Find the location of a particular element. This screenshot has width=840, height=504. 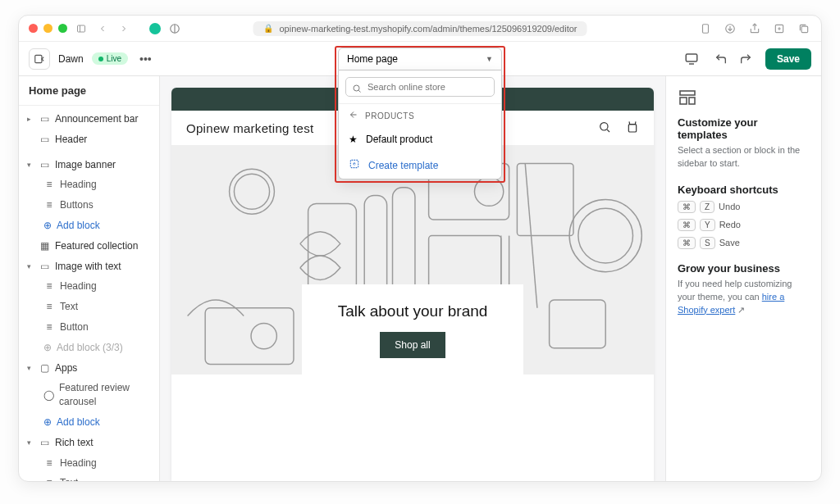

right-panel: Customize your templates Select a sectio… is located at coordinates (743, 279).